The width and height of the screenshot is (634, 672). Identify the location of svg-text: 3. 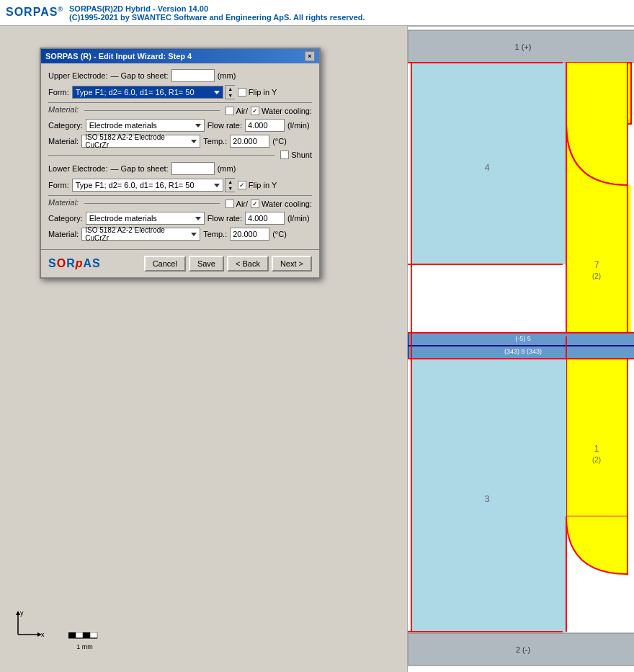
(487, 498).